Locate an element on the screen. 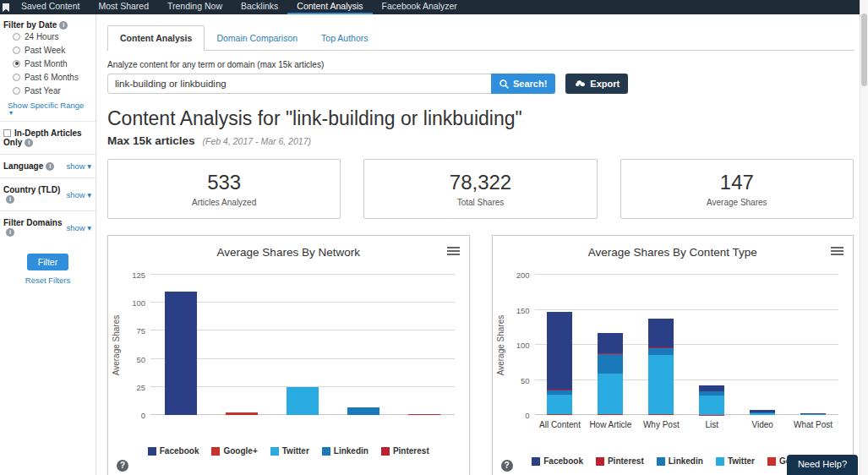 The image size is (868, 475). tab-bar: Content AnalysisDomain ComparisonTop Aut… is located at coordinates (480, 38).